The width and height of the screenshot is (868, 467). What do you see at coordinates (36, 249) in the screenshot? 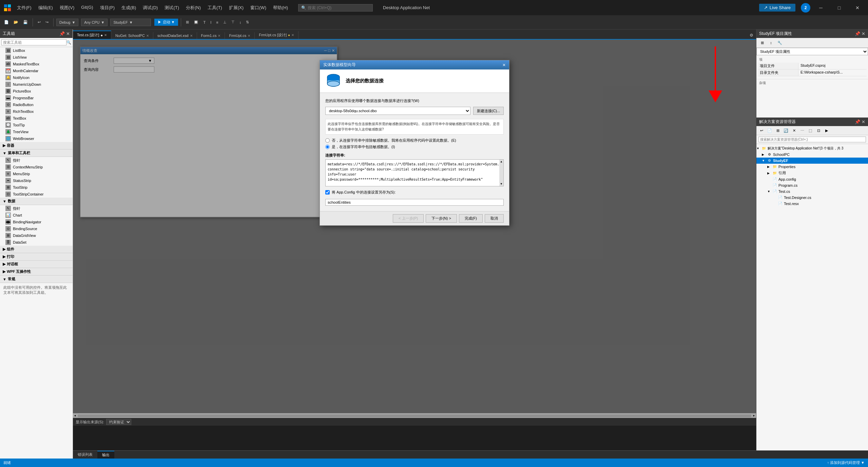
I see `toolbox-cat-components: ▶ 组件` at bounding box center [36, 249].